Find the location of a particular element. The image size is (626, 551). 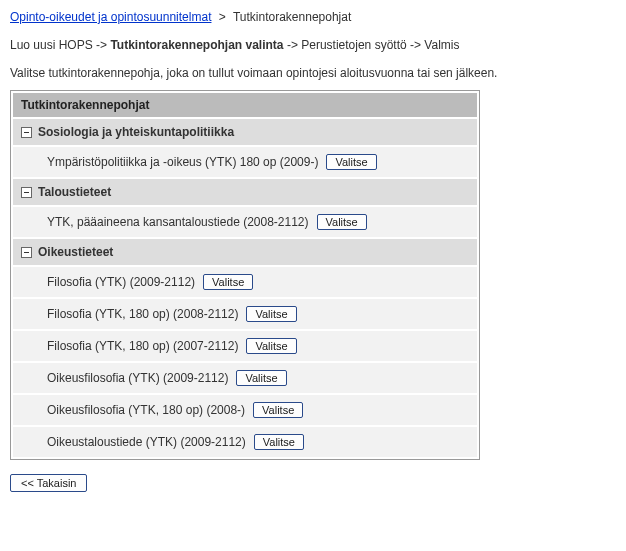

wizard-step-4: Valmis is located at coordinates (442, 45).